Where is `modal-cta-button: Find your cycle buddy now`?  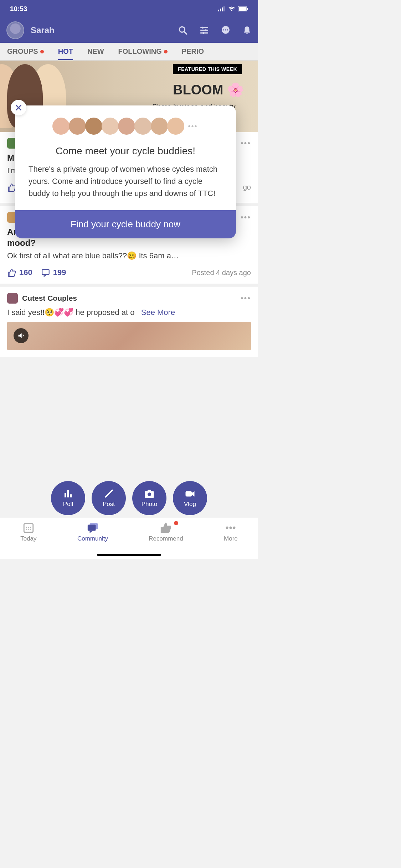
modal-cta-button: Find your cycle buddy now is located at coordinates (125, 224).